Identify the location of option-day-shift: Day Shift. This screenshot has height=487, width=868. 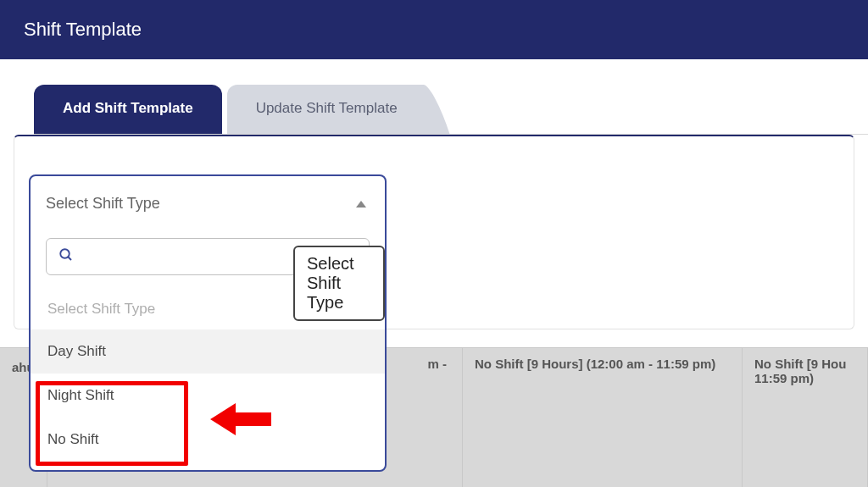
(208, 351).